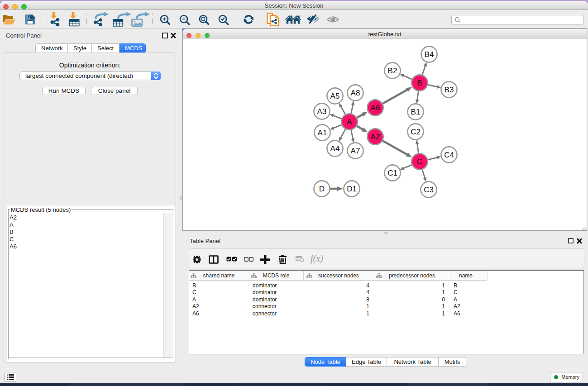  Describe the element at coordinates (349, 122) in the screenshot. I see `svg-text: A` at that location.